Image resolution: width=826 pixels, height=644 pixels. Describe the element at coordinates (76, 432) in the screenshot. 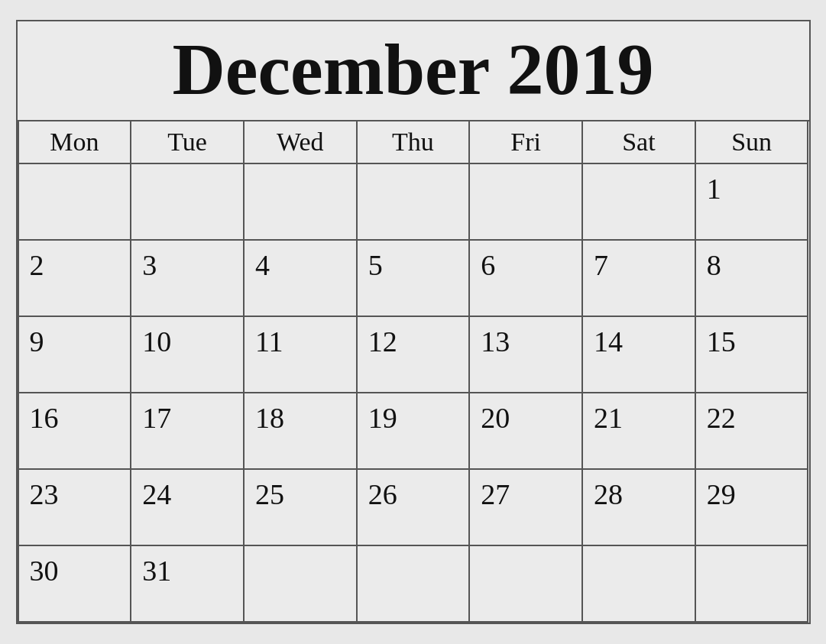

I see `day-cell: 16` at that location.